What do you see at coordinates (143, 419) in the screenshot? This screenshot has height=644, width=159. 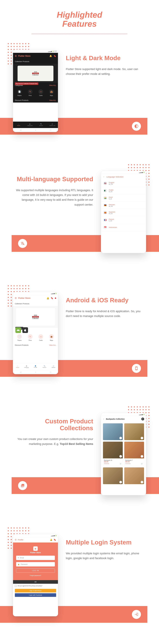 I see `close-icon: ✕` at bounding box center [143, 419].